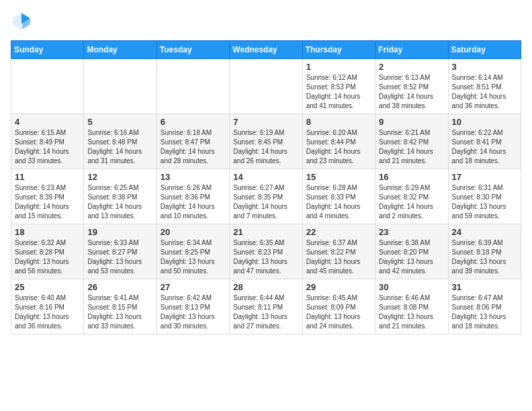 The image size is (532, 411). What do you see at coordinates (48, 252) in the screenshot?
I see `calendar-cell: 18Sunrise: 6:32 AMSunset: 8:28 PMDayligh…` at bounding box center [48, 252].